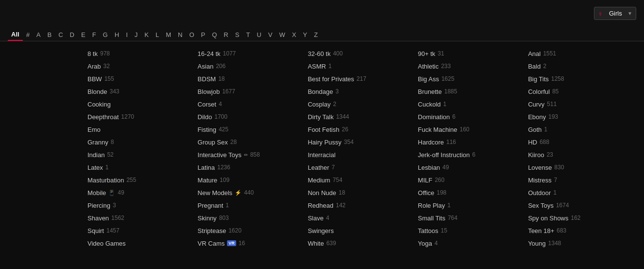 The width and height of the screenshot is (644, 269). What do you see at coordinates (282, 35) in the screenshot?
I see `alpha-nav-item-w: W` at bounding box center [282, 35].